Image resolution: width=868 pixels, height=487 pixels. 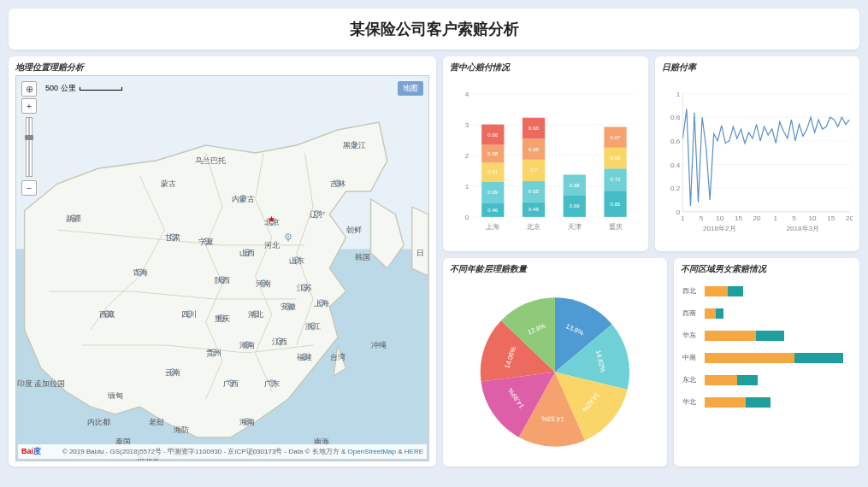 I want to click on stacked-bar-chart: 012340.460.690.610.580.66上海0.480.680.70.…, so click(x=546, y=161).